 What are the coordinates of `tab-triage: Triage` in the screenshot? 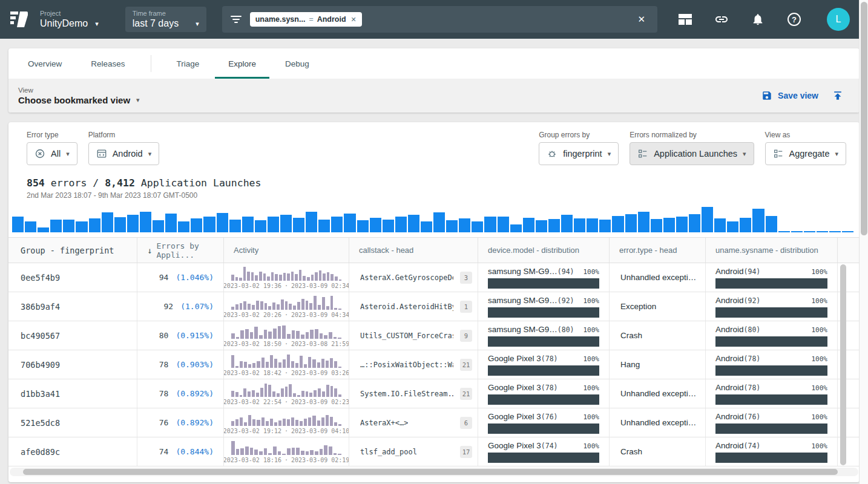 It's located at (188, 64).